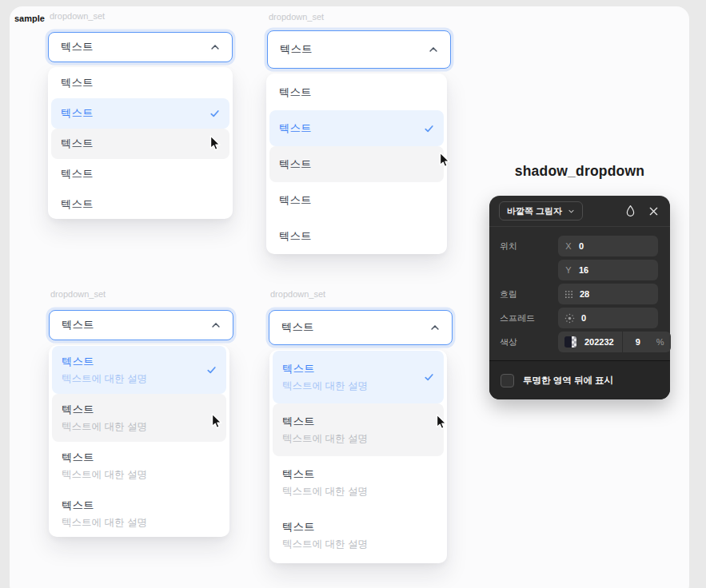  What do you see at coordinates (630, 211) in the screenshot?
I see `blend-droplet-icon` at bounding box center [630, 211].